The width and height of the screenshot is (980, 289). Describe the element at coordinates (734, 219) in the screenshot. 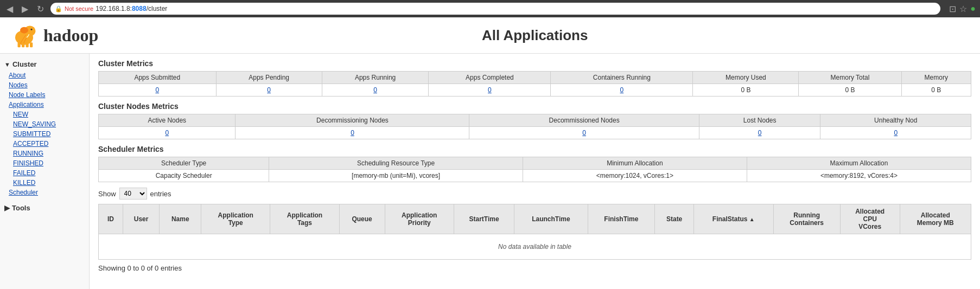

I see `col-final-status: FinalStatus ▲` at that location.